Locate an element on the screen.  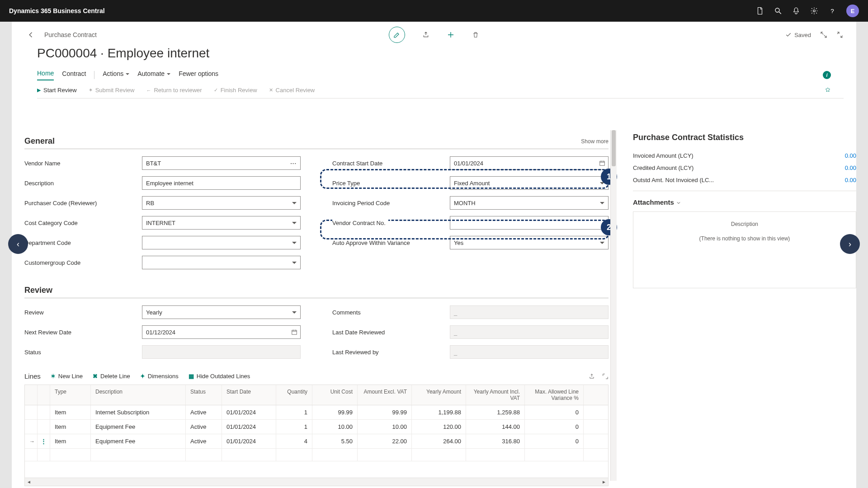
col-amount-excl-vat: Amount Excl. VAT is located at coordinates (385, 395).